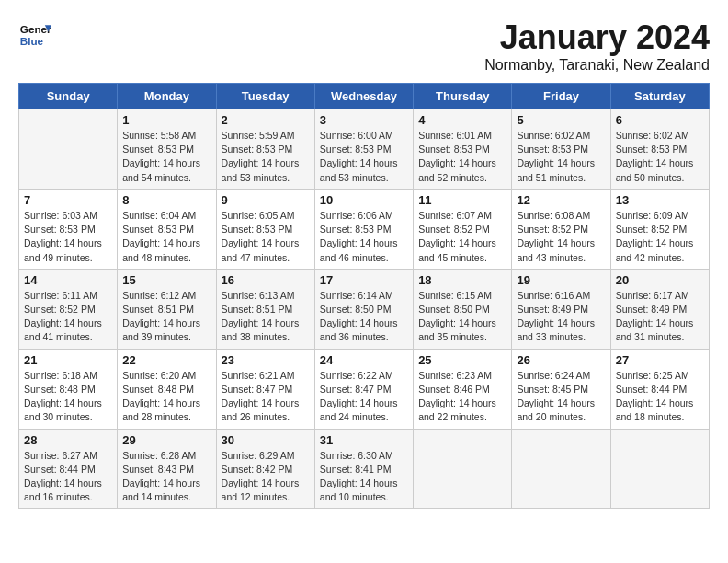 This screenshot has width=728, height=563. Describe the element at coordinates (68, 280) in the screenshot. I see `day-number: 14` at that location.